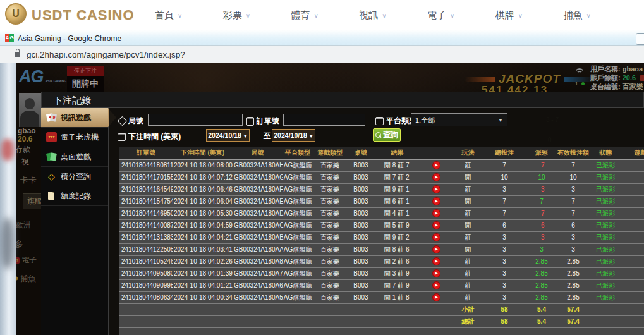  What do you see at coordinates (123, 121) in the screenshot?
I see `tag-icon` at bounding box center [123, 121].